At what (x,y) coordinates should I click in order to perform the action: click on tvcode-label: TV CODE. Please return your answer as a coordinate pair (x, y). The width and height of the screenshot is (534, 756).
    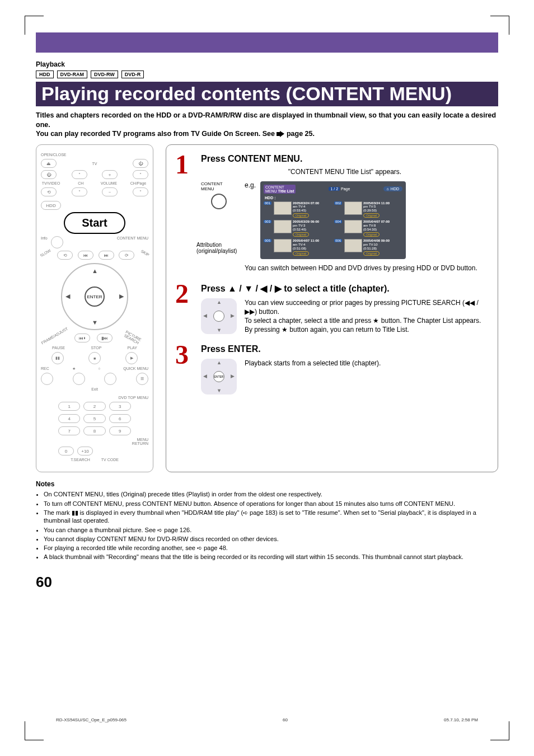
    Looking at the image, I should click on (110, 460).